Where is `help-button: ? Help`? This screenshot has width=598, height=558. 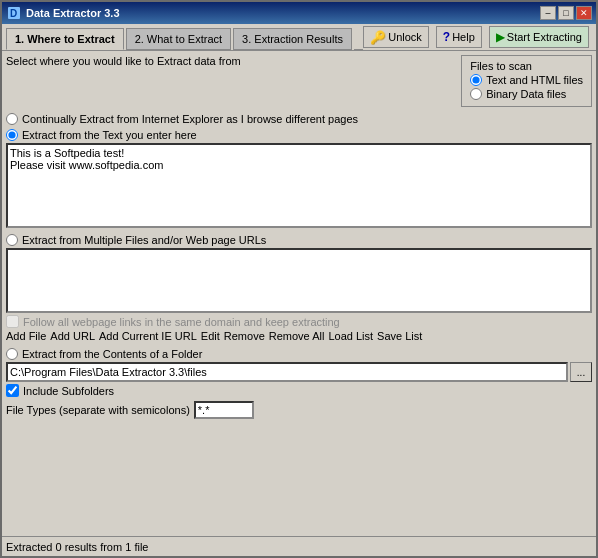
help-button: ? Help is located at coordinates (459, 37).